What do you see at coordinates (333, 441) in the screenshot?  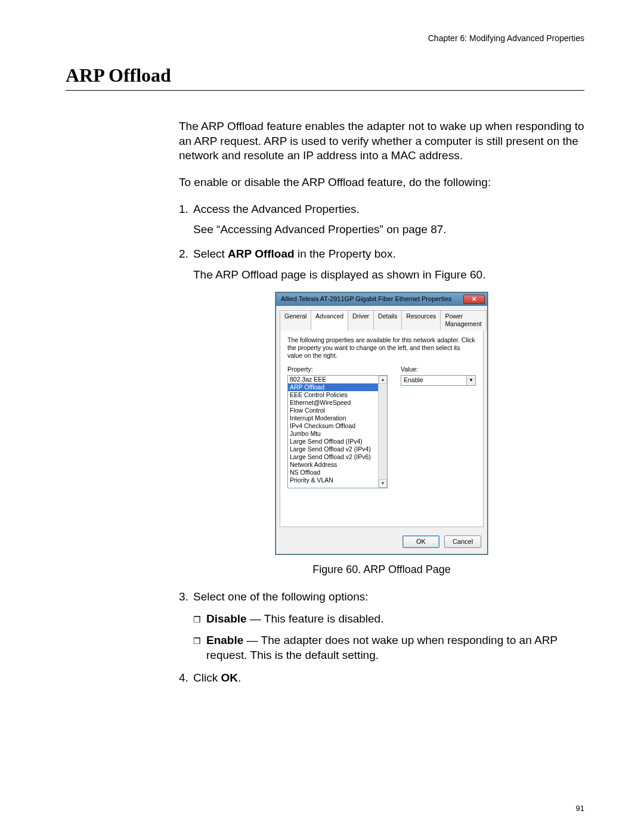 I see `property-item: Large Send Offload (IPv4)` at bounding box center [333, 441].